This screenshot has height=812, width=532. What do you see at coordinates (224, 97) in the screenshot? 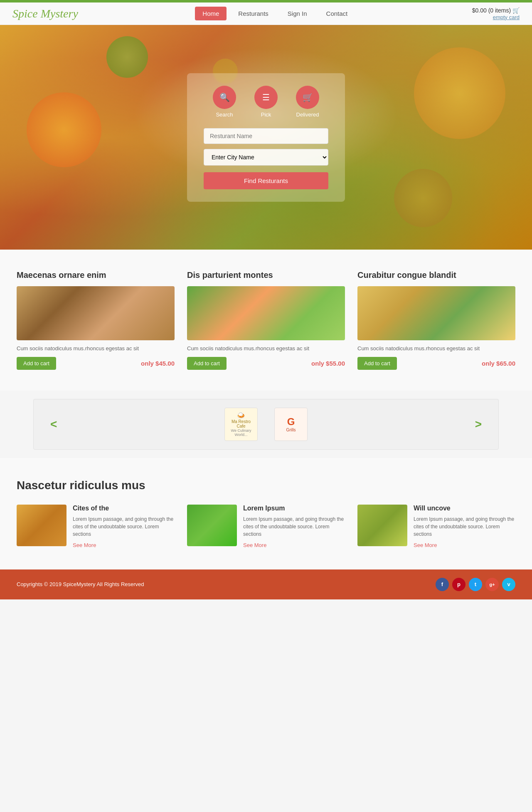
I see `search-tab-icon: 🔍` at bounding box center [224, 97].